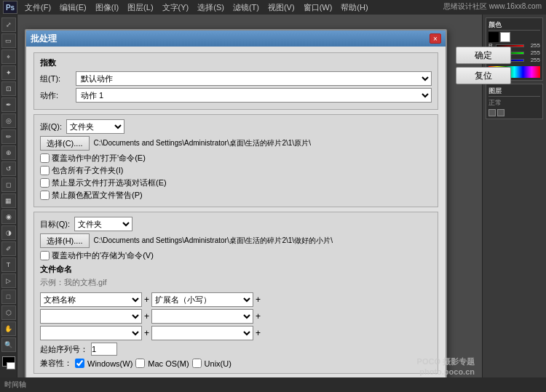 Image resolution: width=546 pixels, height=392 pixels. What do you see at coordinates (9, 41) in the screenshot?
I see `tool-select: ▭` at bounding box center [9, 41].